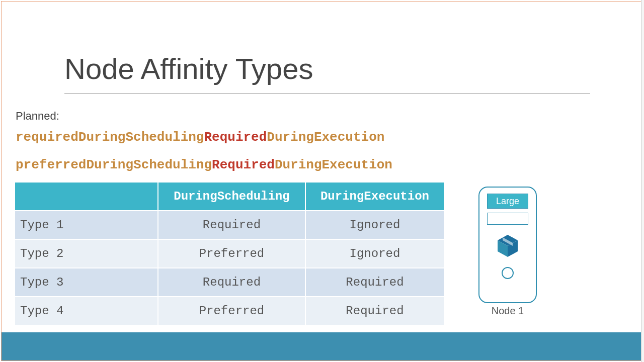 This screenshot has width=644, height=362. Describe the element at coordinates (204, 165) in the screenshot. I see `affinity-type-line-2: preferredDuringSchedulingRequiredDuringE…` at that location.